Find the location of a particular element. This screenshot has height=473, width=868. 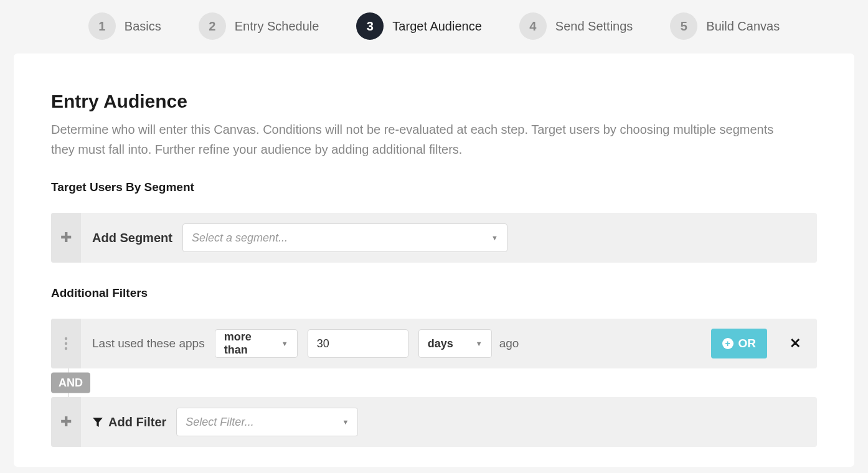

step-entry-schedule: 2 Entry Schedule is located at coordinates (259, 26).